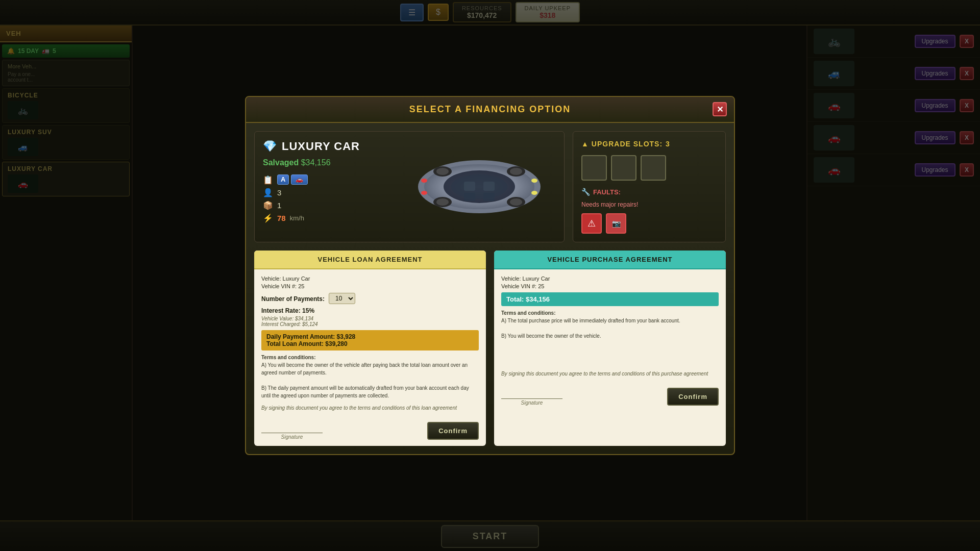  Describe the element at coordinates (536, 279) in the screenshot. I see `purchase-vehicle-value: Luxury Car` at that location.